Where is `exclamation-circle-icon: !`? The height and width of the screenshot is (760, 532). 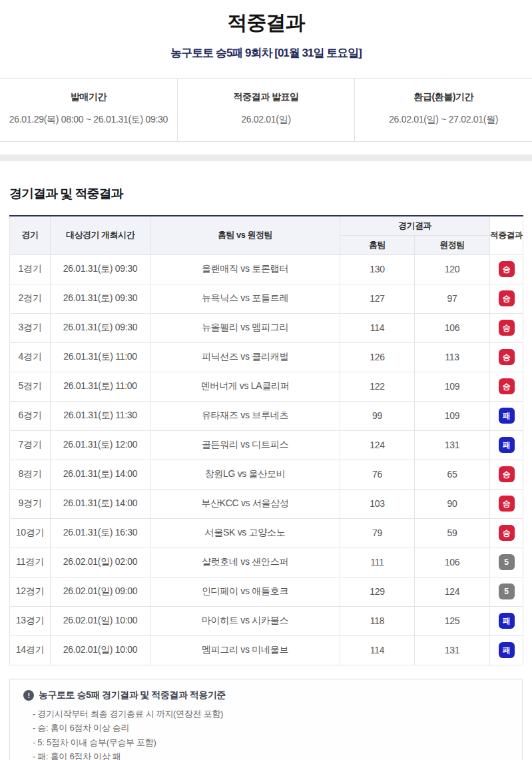
exclamation-circle-icon: ! is located at coordinates (29, 695).